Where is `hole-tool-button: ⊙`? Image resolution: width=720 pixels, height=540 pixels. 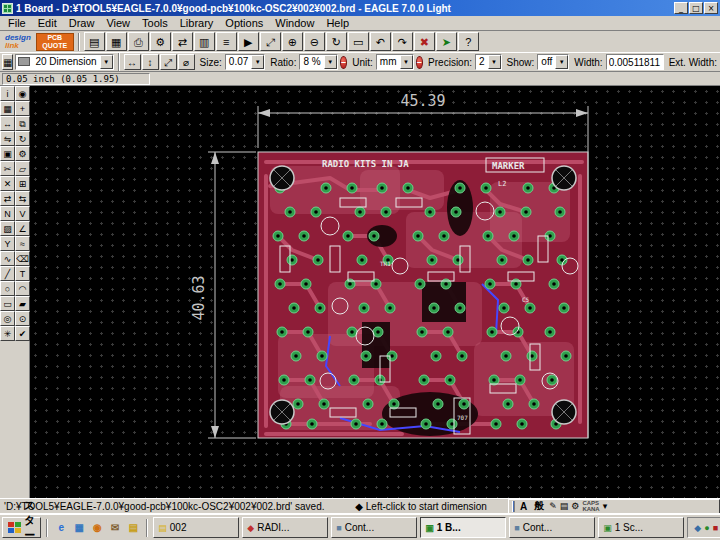 hole-tool-button: ⊙ is located at coordinates (22, 318).